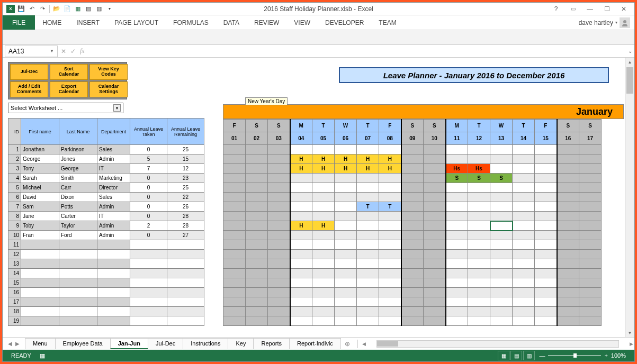 The height and width of the screenshot is (364, 637). Describe the element at coordinates (106, 150) in the screenshot. I see `table-row: 1JonathanParkinsonSales025` at that location.